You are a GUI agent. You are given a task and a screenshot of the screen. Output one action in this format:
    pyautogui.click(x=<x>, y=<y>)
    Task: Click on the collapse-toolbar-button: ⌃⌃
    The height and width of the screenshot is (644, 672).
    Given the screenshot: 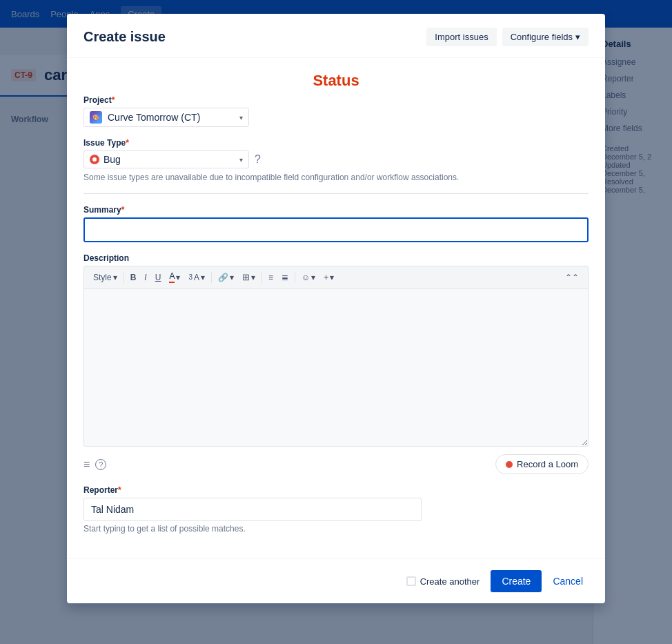 What is the action you would take?
    pyautogui.click(x=572, y=277)
    